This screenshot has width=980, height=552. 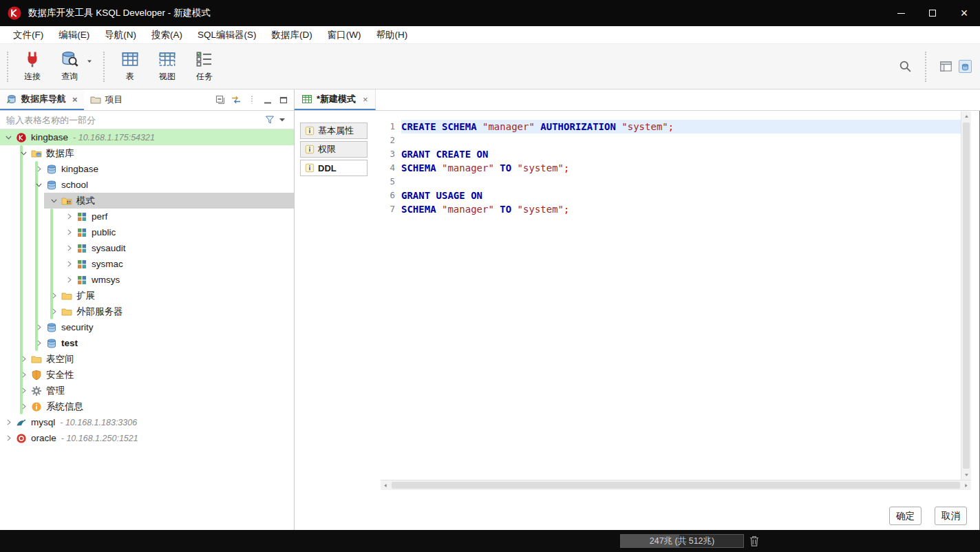 What do you see at coordinates (933, 13) in the screenshot?
I see `maximize-button` at bounding box center [933, 13].